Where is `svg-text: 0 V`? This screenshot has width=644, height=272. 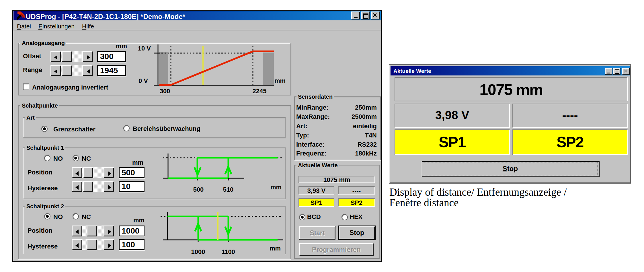 svg-text: 0 V is located at coordinates (143, 81).